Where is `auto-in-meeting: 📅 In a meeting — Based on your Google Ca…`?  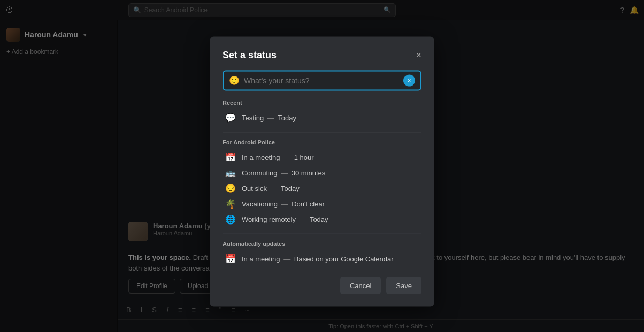 auto-in-meeting: 📅 In a meeting — Based on your Google Ca… is located at coordinates (322, 259).